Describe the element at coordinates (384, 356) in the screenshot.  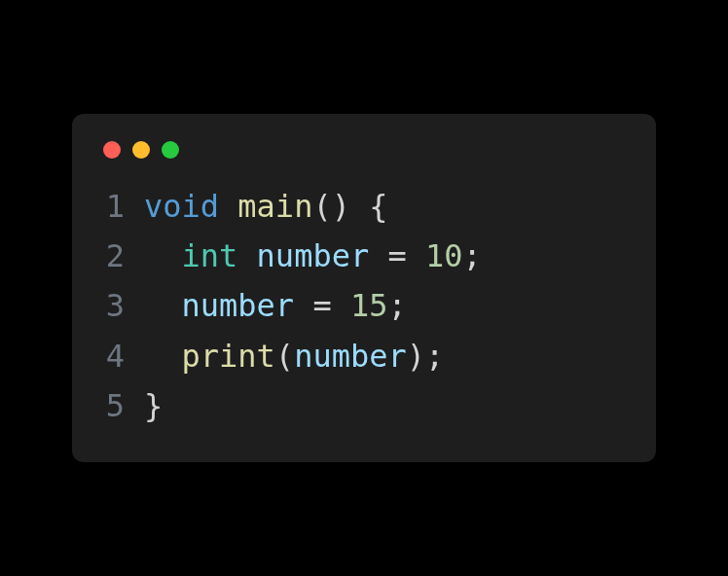
I see `code-content: print(number);` at that location.